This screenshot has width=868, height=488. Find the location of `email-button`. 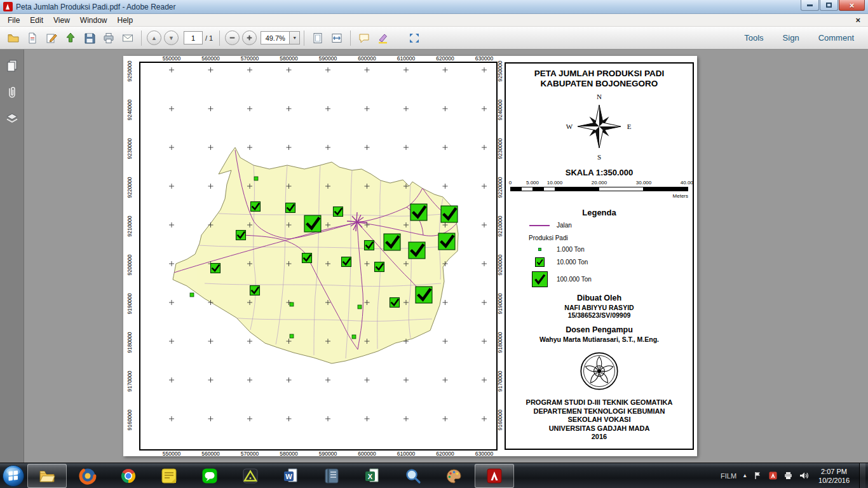

email-button is located at coordinates (128, 38).